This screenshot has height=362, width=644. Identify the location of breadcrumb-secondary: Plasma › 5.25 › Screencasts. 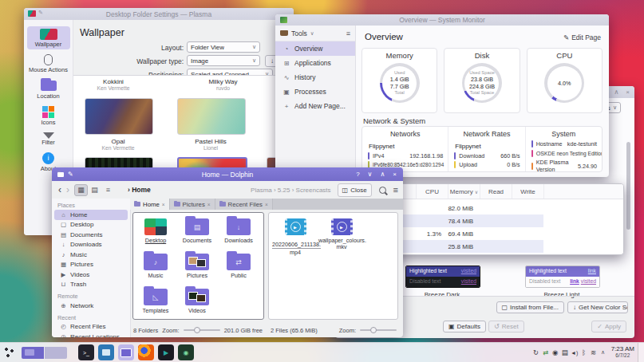
(290, 190).